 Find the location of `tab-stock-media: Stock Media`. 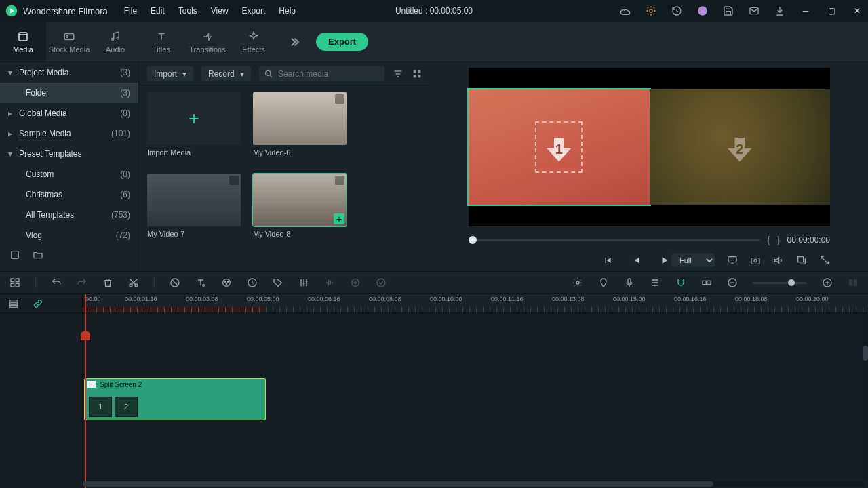

tab-stock-media: Stock Media is located at coordinates (69, 42).